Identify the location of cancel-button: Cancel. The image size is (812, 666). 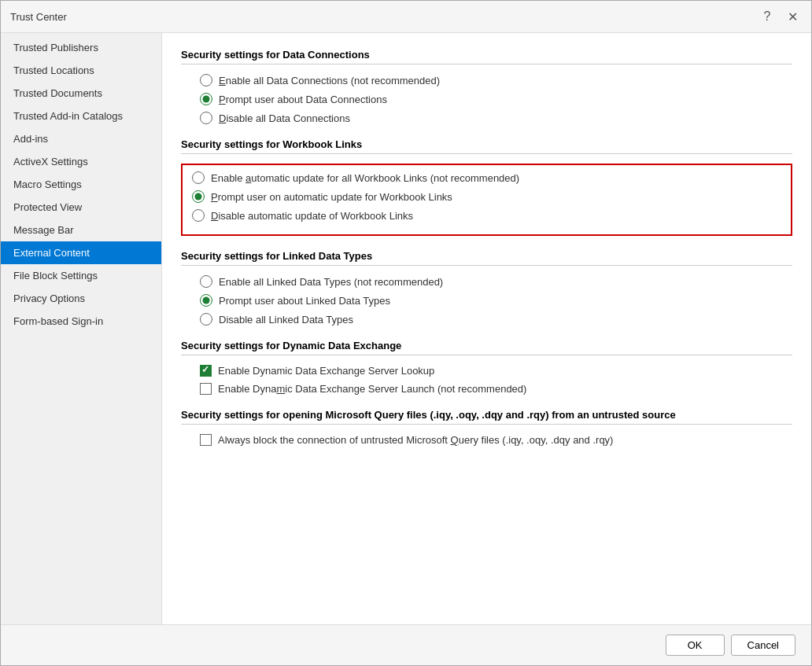
(763, 645).